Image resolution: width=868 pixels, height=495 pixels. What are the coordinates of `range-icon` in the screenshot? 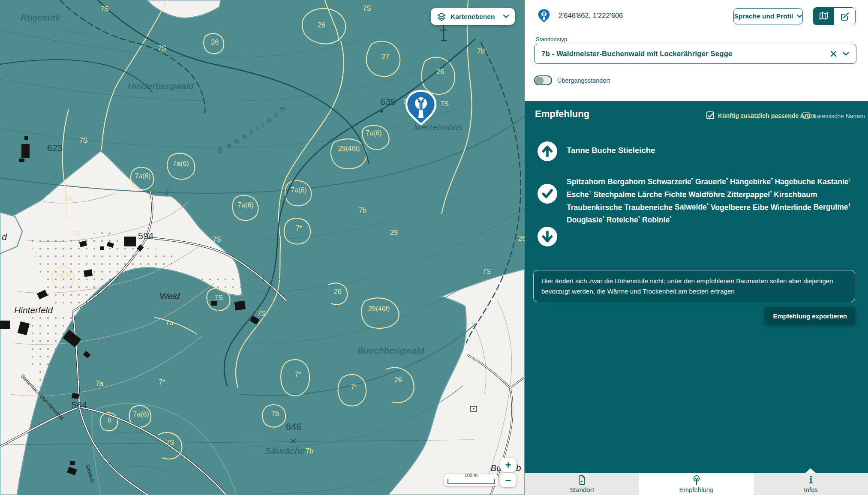 It's located at (474, 409).